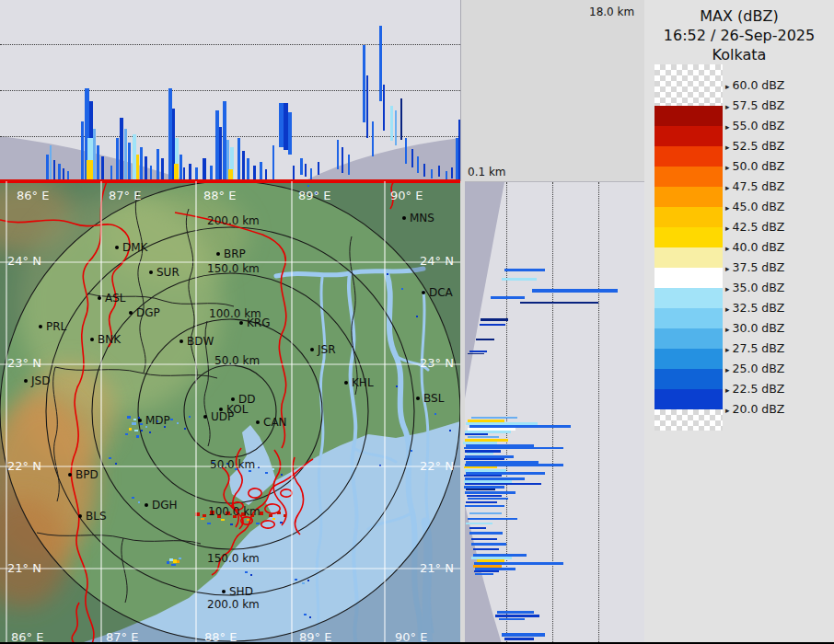  I want to click on station-marker-bnk: BNK, so click(105, 339).